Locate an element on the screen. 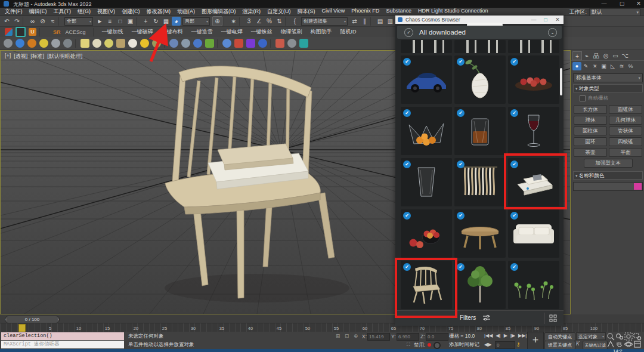 The image size is (644, 352). primitive-category-dropdown: 标准基本体 is located at coordinates (608, 78).